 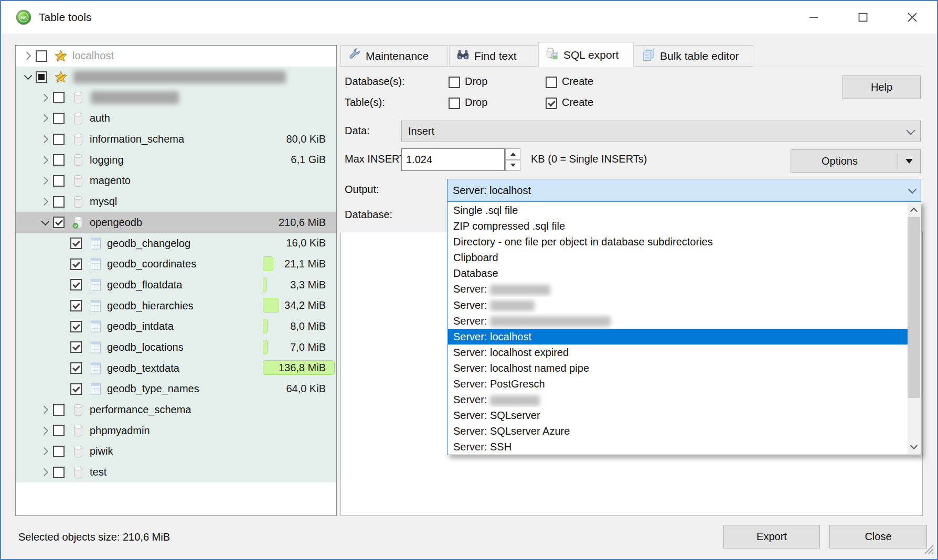 I want to click on dropdown-item-single-sql-file: Single .sql file, so click(x=678, y=210).